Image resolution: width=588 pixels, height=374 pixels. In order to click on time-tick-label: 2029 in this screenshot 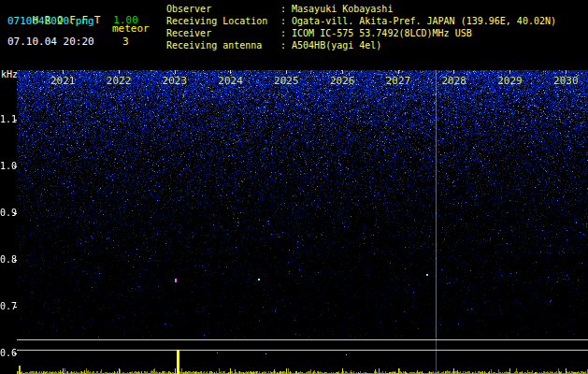, I will do `click(510, 80)`.